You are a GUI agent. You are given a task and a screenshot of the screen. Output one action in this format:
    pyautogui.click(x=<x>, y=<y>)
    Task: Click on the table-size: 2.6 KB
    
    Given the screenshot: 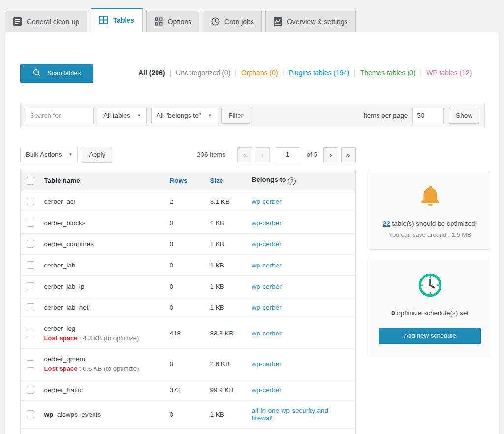 What is the action you would take?
    pyautogui.click(x=226, y=364)
    